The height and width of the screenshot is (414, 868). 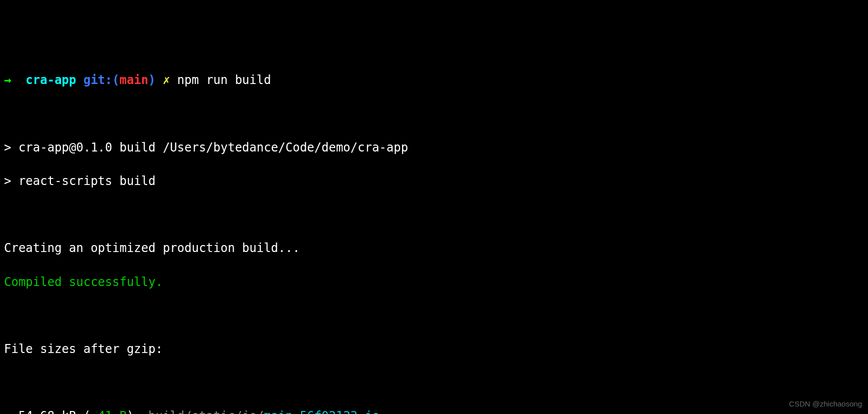 What do you see at coordinates (224, 80) in the screenshot?
I see `command-text: npm run build` at bounding box center [224, 80].